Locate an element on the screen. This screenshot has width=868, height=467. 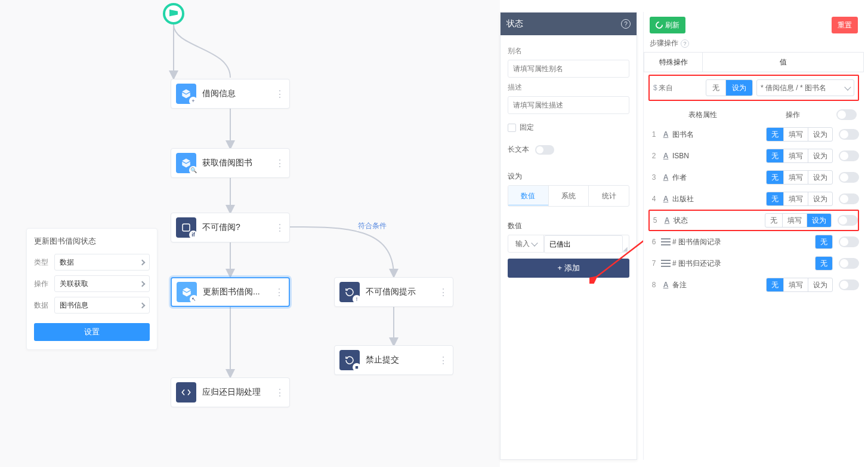
master-toggle is located at coordinates (847, 115).